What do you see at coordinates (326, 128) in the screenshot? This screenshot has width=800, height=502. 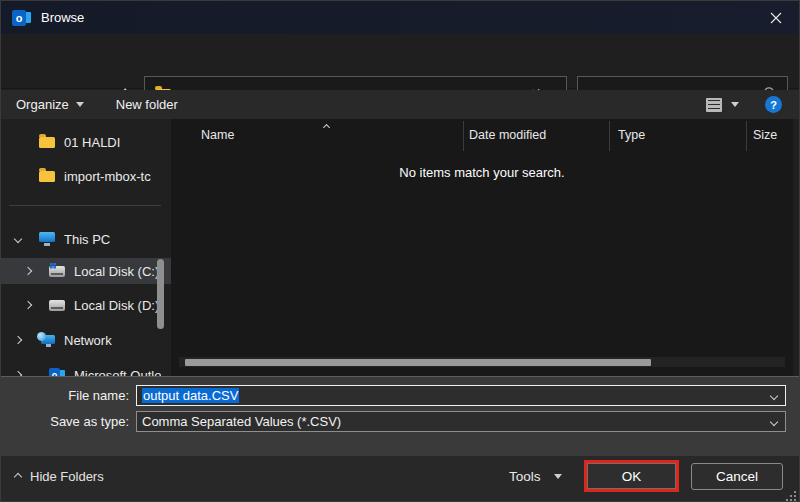 I see `sort-ascending-icon` at bounding box center [326, 128].